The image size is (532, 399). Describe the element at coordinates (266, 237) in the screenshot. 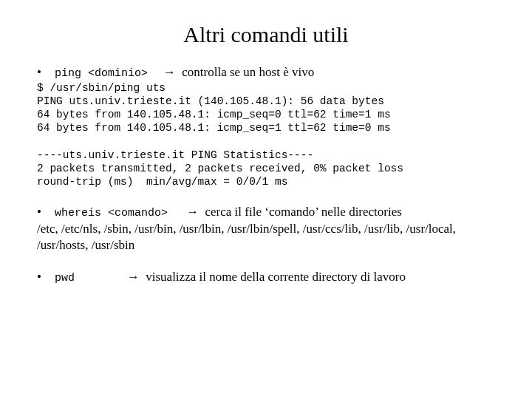

I see `whereis-dirs: /etc, /etc/nls, /sbin, /usr/bin, /usr/lb…` at that location.